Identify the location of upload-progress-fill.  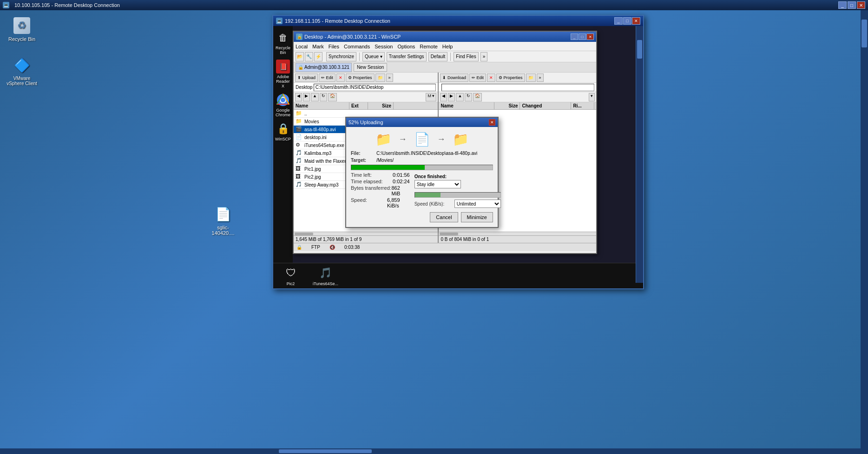
(388, 167).